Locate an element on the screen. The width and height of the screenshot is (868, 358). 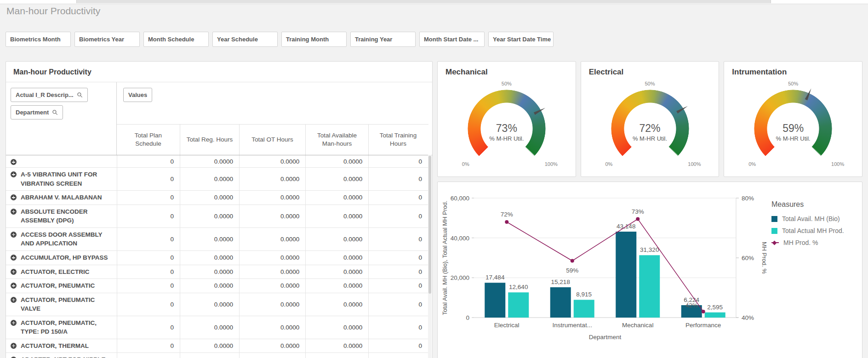
pivot-vertical-scrollbar is located at coordinates (430, 256).